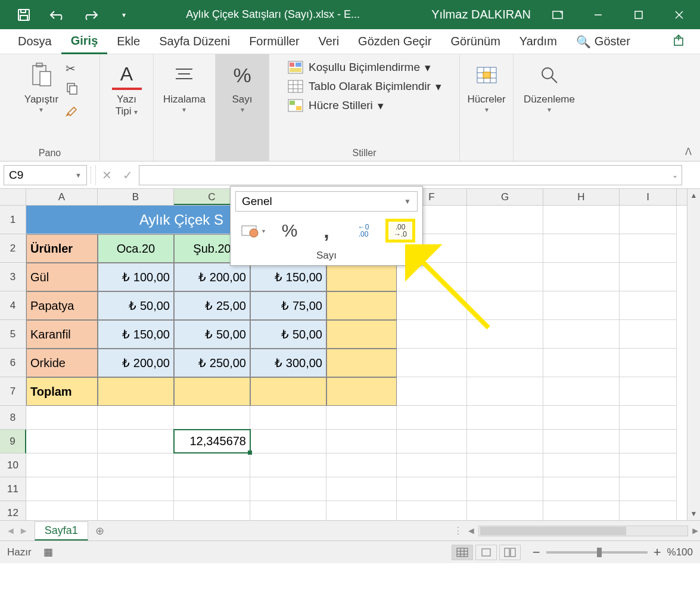 This screenshot has width=700, height=612. Describe the element at coordinates (136, 197) in the screenshot. I see `col-header-b: B` at that location.